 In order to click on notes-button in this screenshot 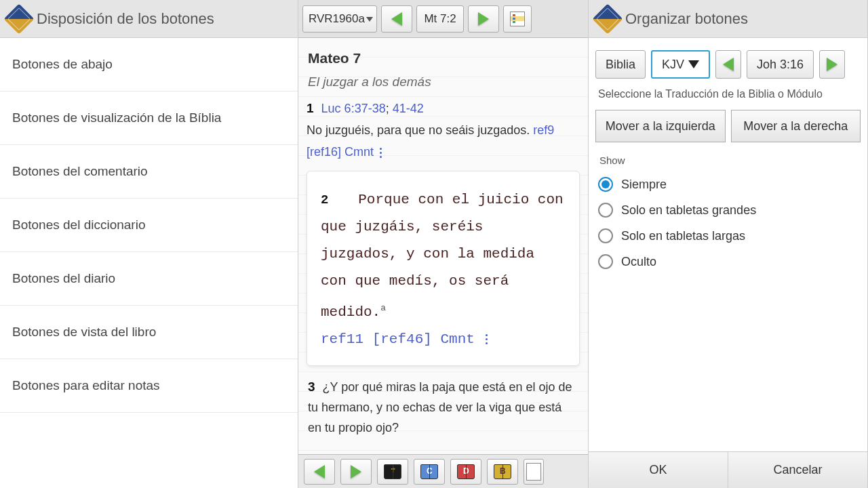, I will do `click(534, 472)`.